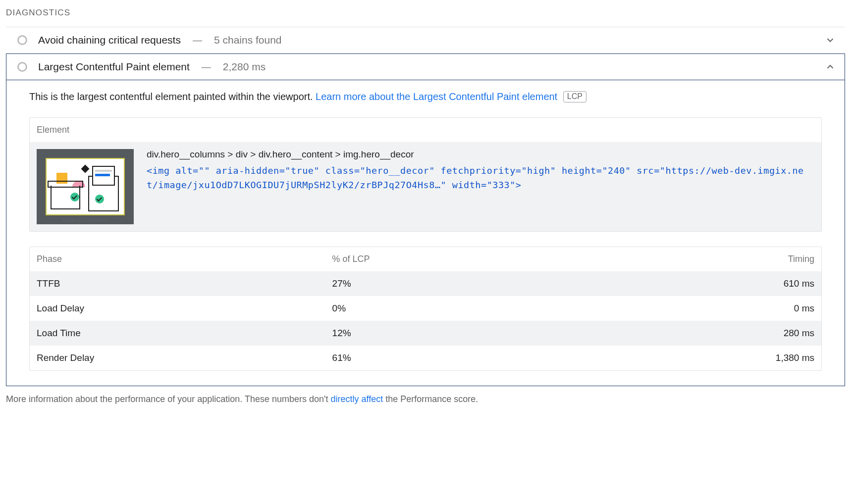 Image resolution: width=851 pixels, height=504 pixels. Describe the element at coordinates (357, 399) in the screenshot. I see `footer-link: directly affect` at that location.